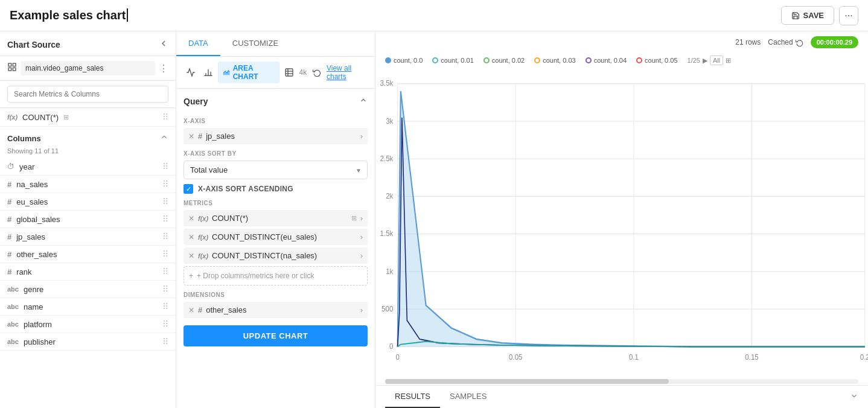 This screenshot has height=408, width=868. I want to click on tab-data: DATA, so click(198, 43).